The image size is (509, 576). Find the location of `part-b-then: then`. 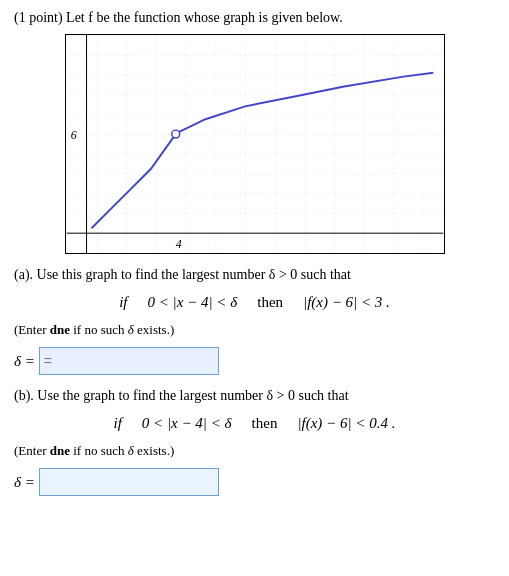

part-b-then: then is located at coordinates (265, 424).